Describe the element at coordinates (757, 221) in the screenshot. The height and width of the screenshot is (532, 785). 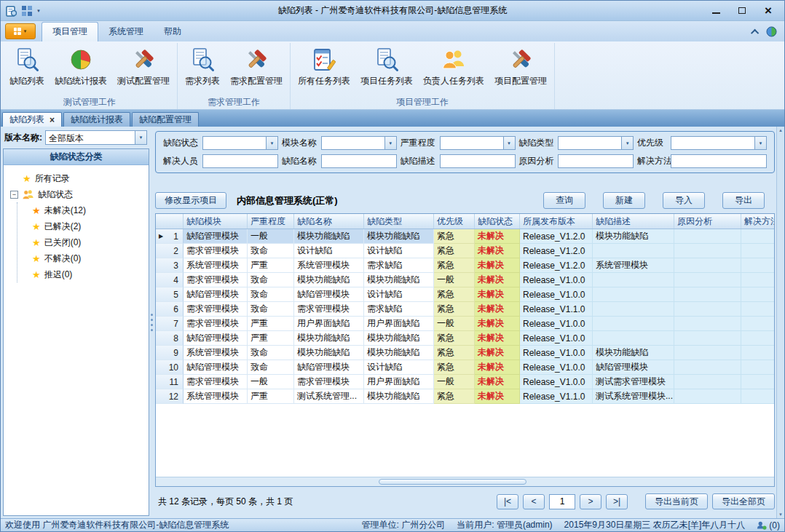
I see `column-header: 解决方法` at that location.